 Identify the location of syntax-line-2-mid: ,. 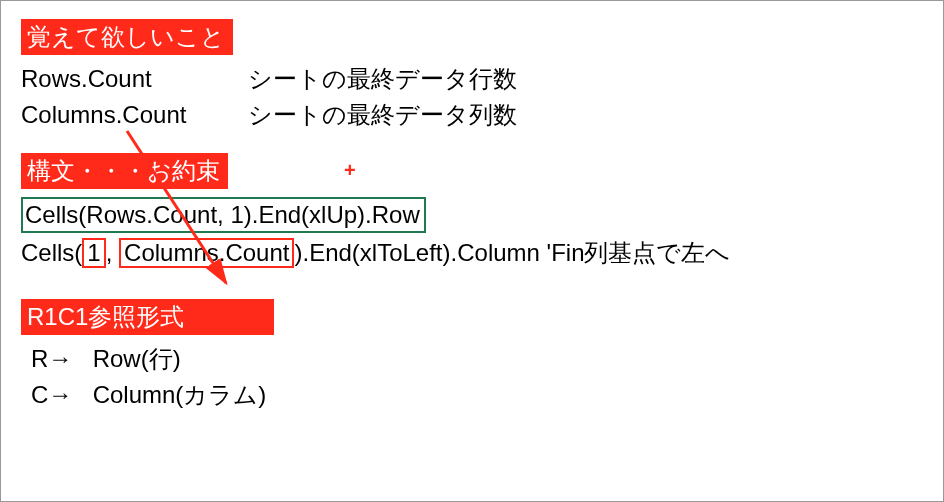
(112, 252).